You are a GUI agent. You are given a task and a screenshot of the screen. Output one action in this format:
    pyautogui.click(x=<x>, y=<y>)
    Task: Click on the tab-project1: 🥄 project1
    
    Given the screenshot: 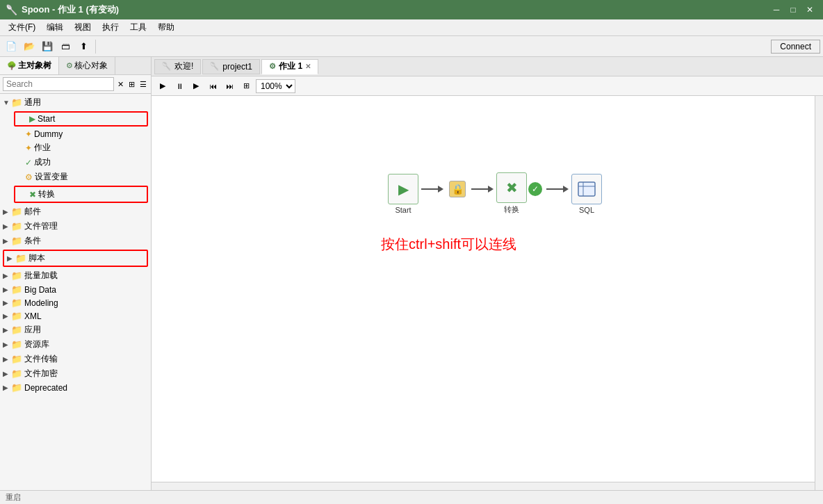 What is the action you would take?
    pyautogui.click(x=231, y=67)
    